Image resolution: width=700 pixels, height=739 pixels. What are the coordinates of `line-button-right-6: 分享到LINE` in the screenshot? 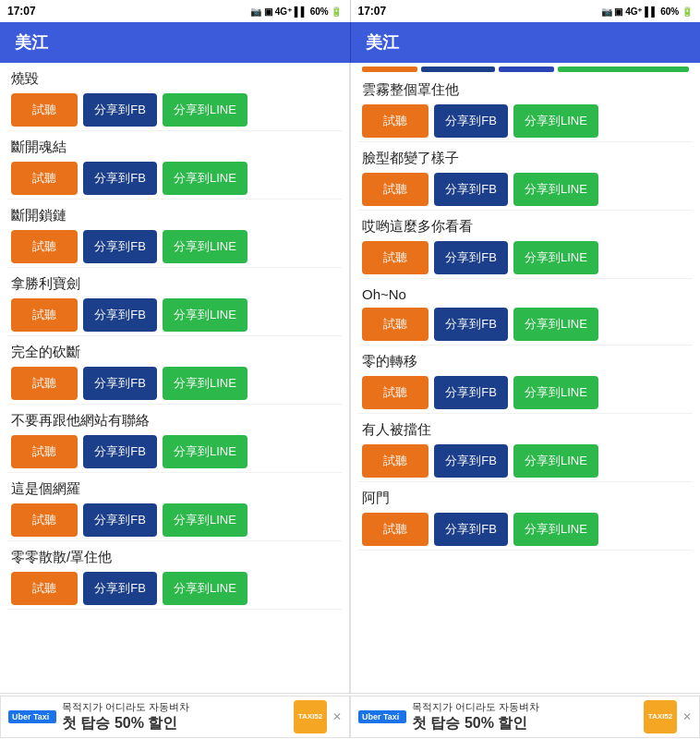 It's located at (556, 461).